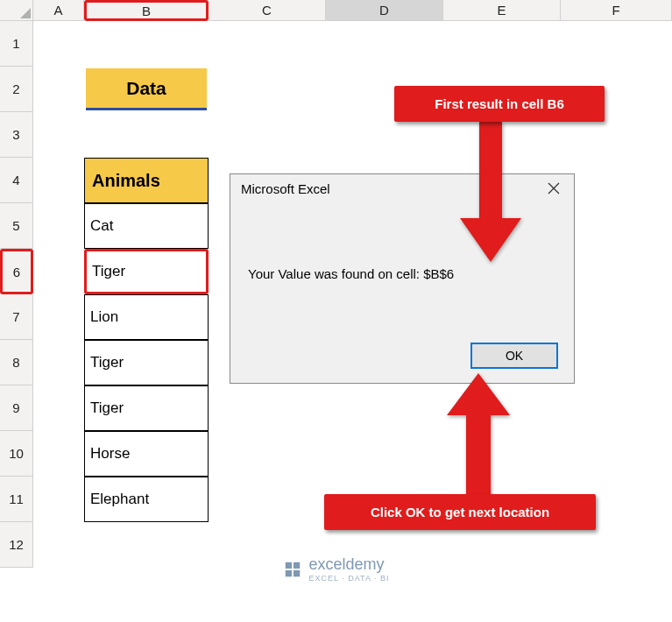  Describe the element at coordinates (17, 408) in the screenshot. I see `row-header-9: 9` at that location.